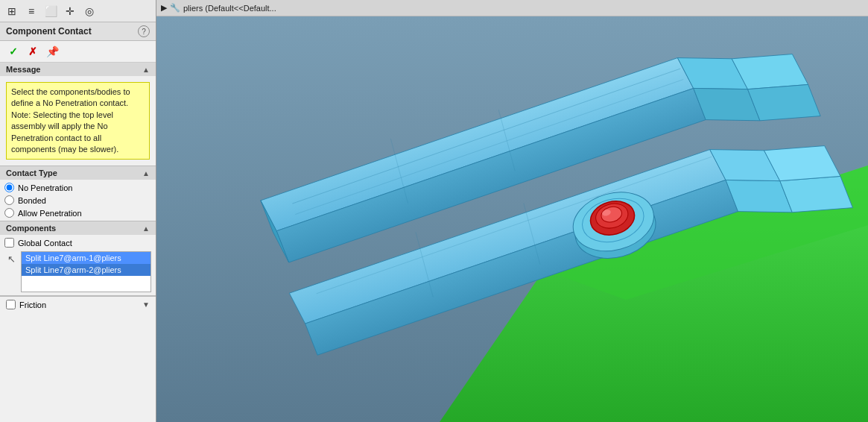  I want to click on message-section: Message ▲ Select the components/bodies t…, so click(77, 115).